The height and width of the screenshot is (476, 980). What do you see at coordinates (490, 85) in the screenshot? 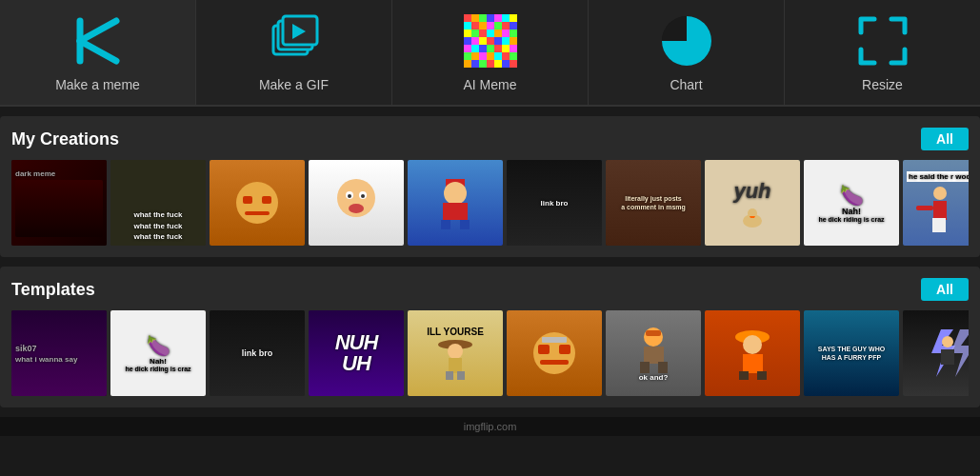
I see `ai-meme-label: AI Meme` at bounding box center [490, 85].